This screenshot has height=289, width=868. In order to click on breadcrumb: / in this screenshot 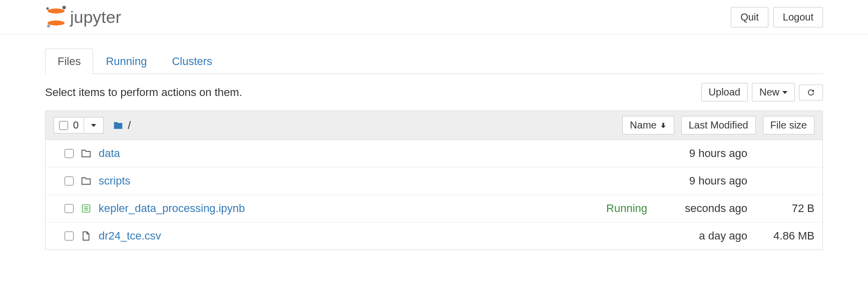, I will do `click(122, 126)`.